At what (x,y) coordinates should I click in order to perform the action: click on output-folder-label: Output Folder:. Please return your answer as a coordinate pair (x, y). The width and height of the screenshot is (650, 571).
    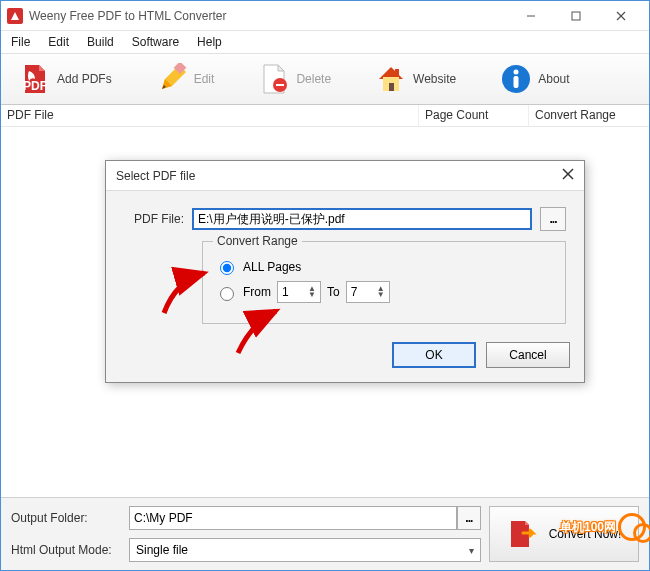
    Looking at the image, I should click on (66, 518).